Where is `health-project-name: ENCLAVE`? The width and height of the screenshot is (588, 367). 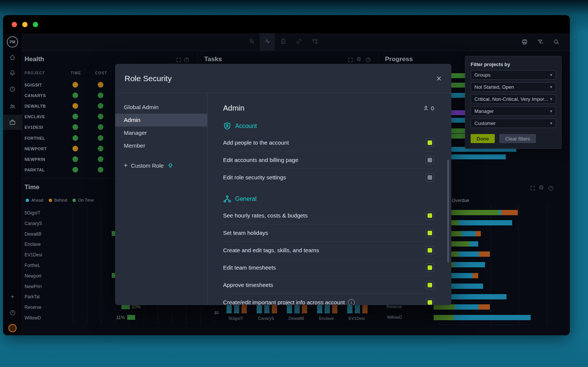
health-project-name: ENCLAVE is located at coordinates (35, 117).